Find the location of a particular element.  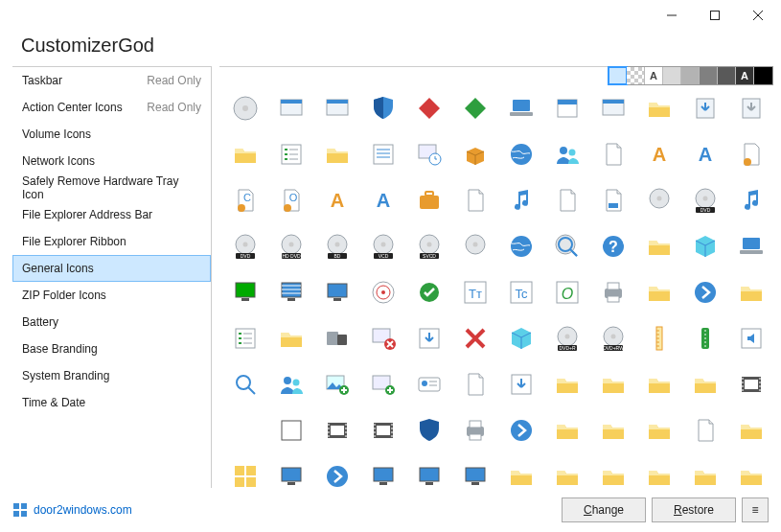

icon-folder9 is located at coordinates (613, 472).